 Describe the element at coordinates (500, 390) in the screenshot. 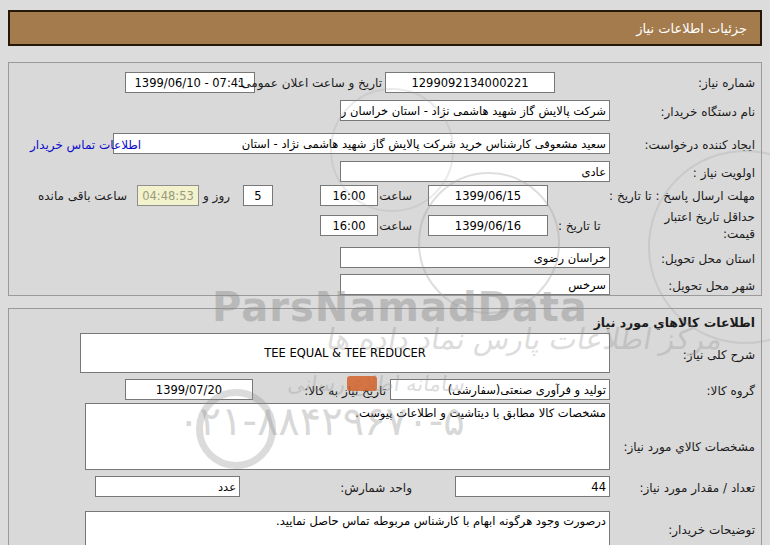

I see `goods-group-field: تولید و فرآوری صنعتی(سفارشی)` at that location.